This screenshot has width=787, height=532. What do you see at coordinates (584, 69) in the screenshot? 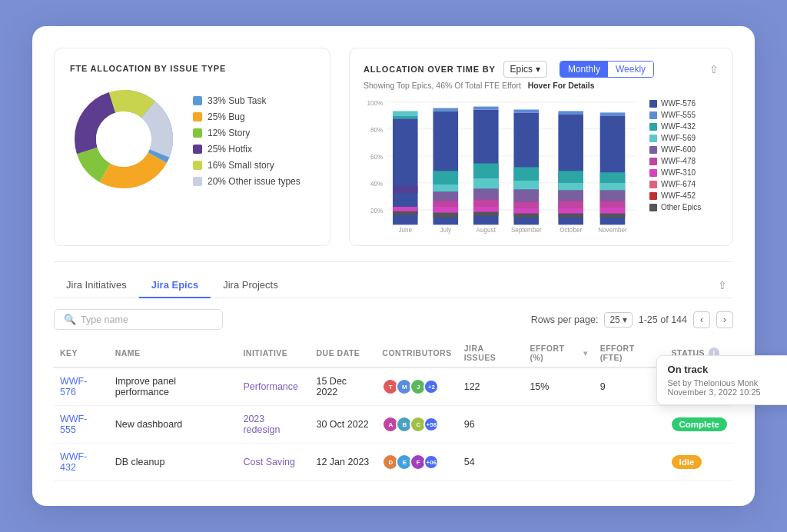
I see `monthly-toggle: Monthly` at bounding box center [584, 69].